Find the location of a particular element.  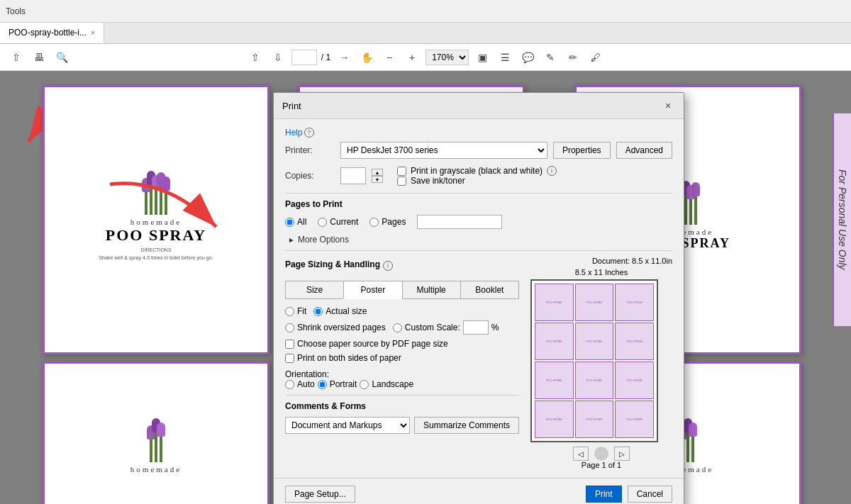

preview-cell-11: POO SPRAY is located at coordinates (594, 420).